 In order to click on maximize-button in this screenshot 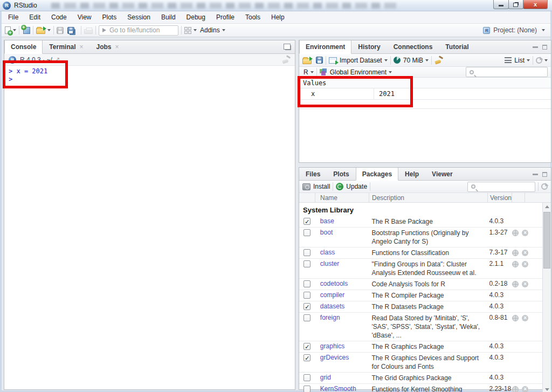, I will do `click(516, 4)`.